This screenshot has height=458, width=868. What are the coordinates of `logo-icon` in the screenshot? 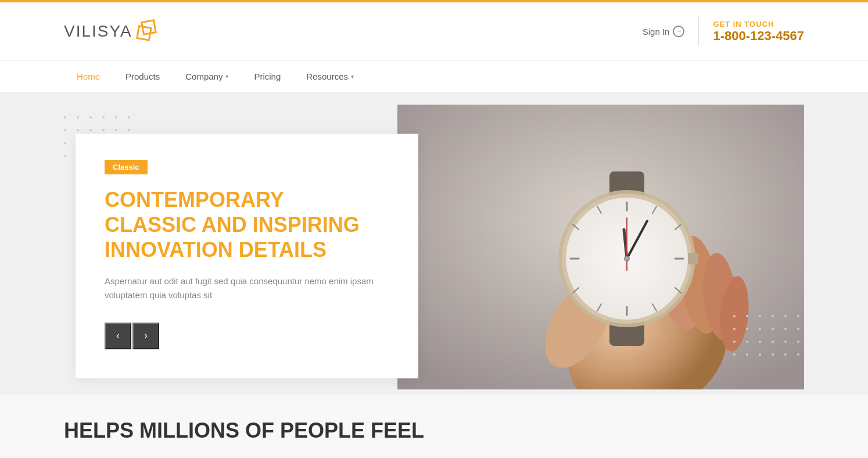 It's located at (148, 31).